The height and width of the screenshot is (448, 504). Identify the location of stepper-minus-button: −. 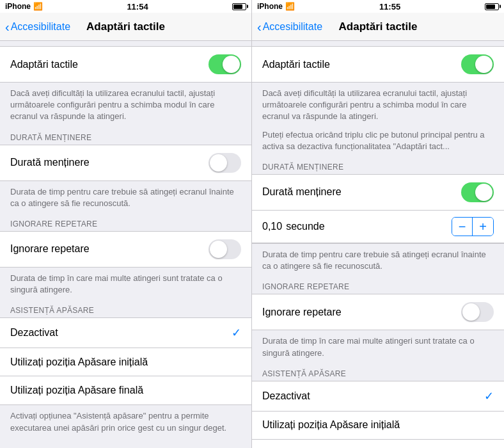
(462, 227).